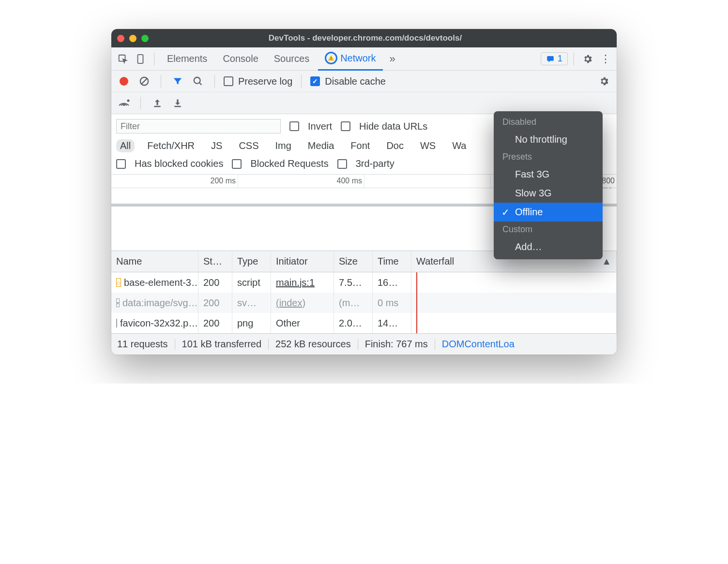  What do you see at coordinates (392, 261) in the screenshot?
I see `col-time: Time` at bounding box center [392, 261].